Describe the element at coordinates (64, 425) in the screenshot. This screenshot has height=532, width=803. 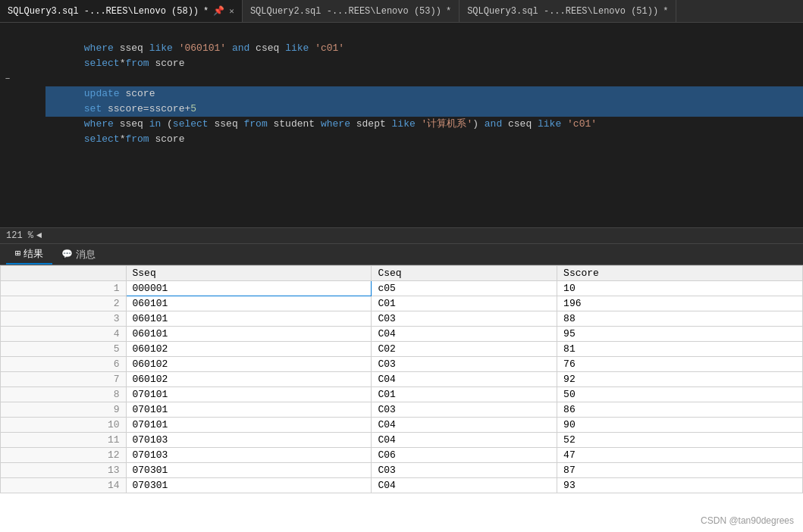
I see `row-number-cell: 10` at that location.